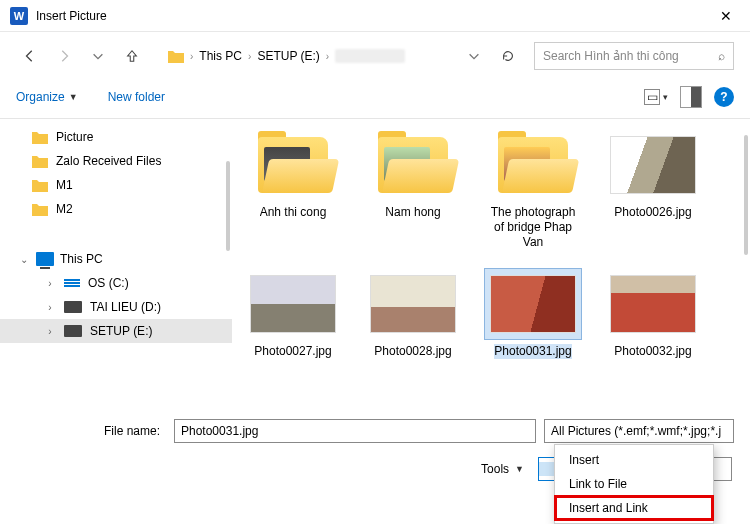 The image size is (750, 524). I want to click on item-label: Nam hong, so click(412, 212).